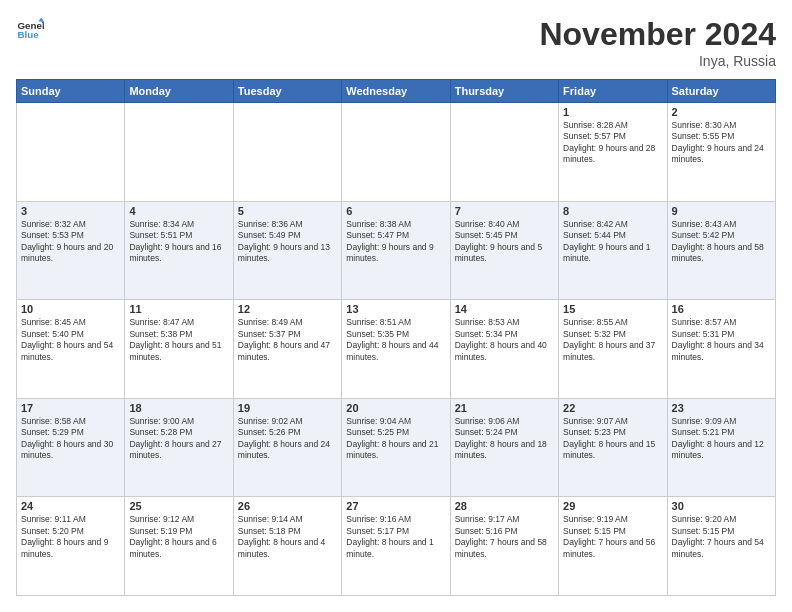  What do you see at coordinates (504, 448) in the screenshot?
I see `table-row: 21Sunrise: 9:06 AM Sunset: 5:24 PM Dayli…` at bounding box center [504, 448].